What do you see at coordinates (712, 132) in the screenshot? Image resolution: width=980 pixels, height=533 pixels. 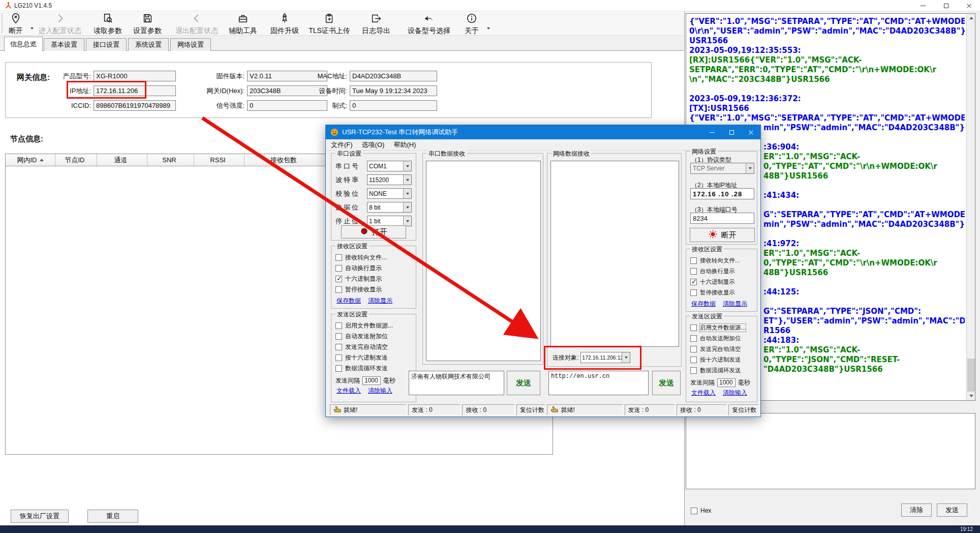 I see `dialog-minimize-button` at bounding box center [712, 132].